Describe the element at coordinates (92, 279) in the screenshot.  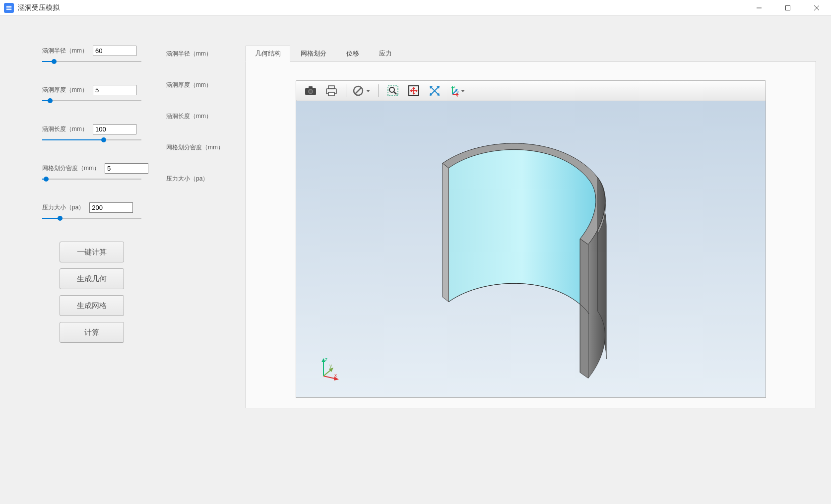
I see `generate-geometry-button: 生成几何` at that location.